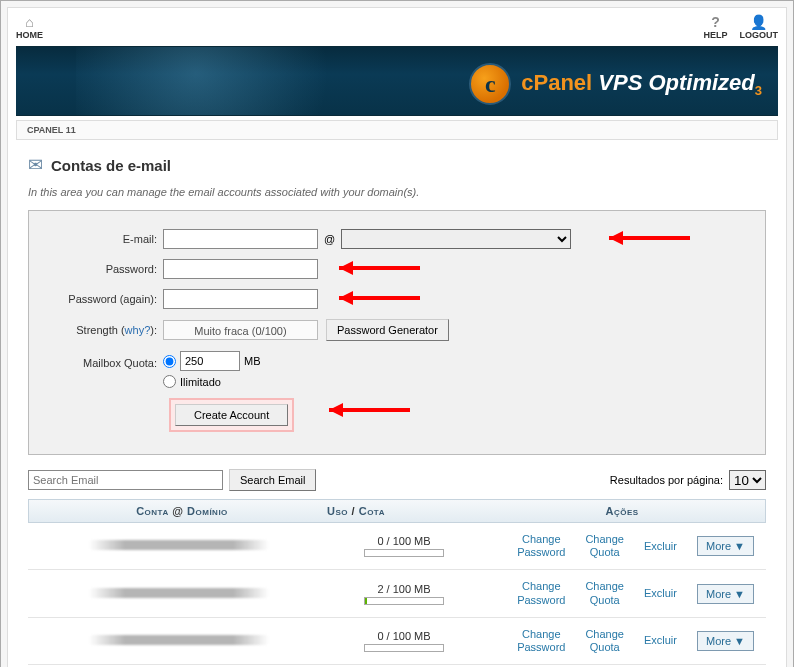 The height and width of the screenshot is (667, 794). I want to click on strength-meter: Muito fraca (0/100), so click(240, 330).